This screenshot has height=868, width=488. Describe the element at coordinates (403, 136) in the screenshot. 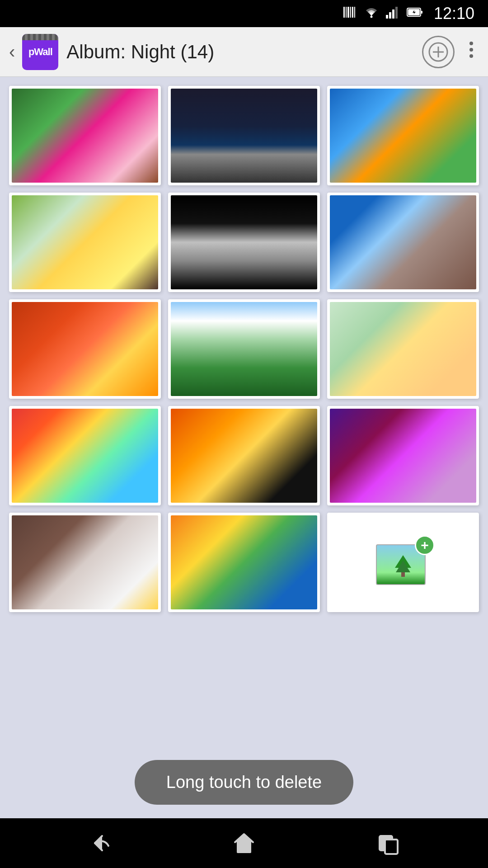

I see `photo-bird` at that location.